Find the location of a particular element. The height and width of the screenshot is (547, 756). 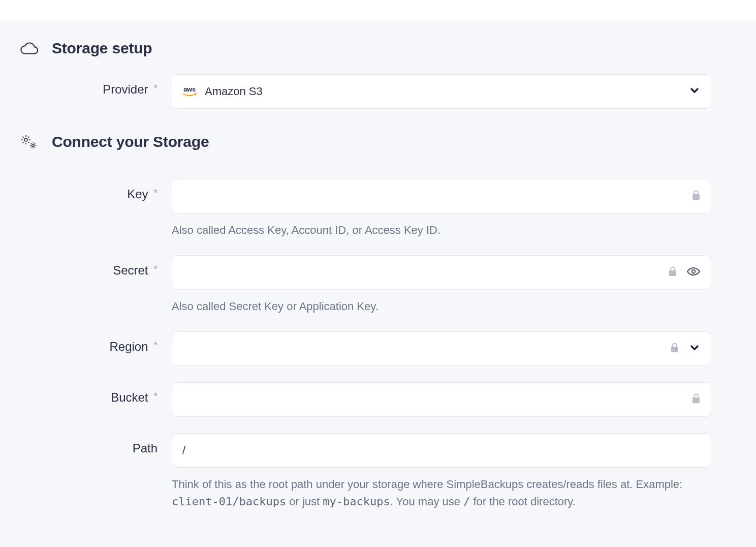

help-code: my-backups is located at coordinates (356, 501).